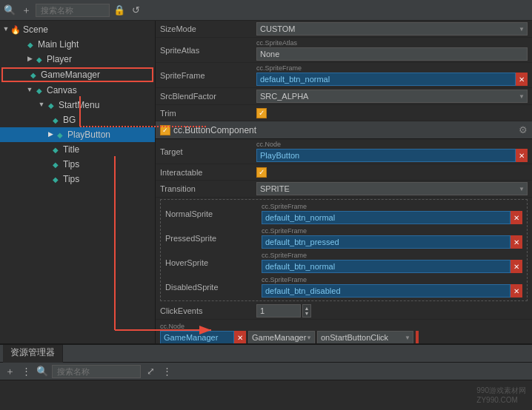 This screenshot has height=410, width=532. What do you see at coordinates (266, 395) in the screenshot?
I see `bottom-content` at bounding box center [266, 395].